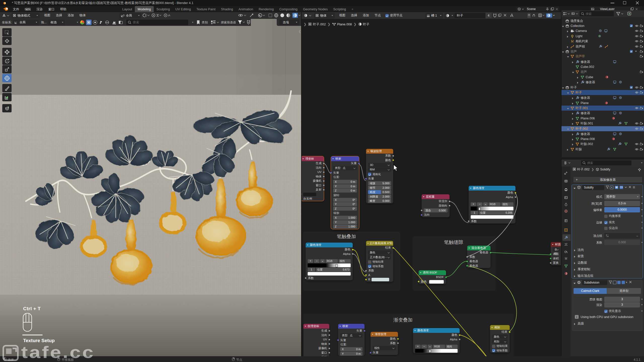  What do you see at coordinates (577, 317) in the screenshot?
I see `svg-text: i` at bounding box center [577, 317].